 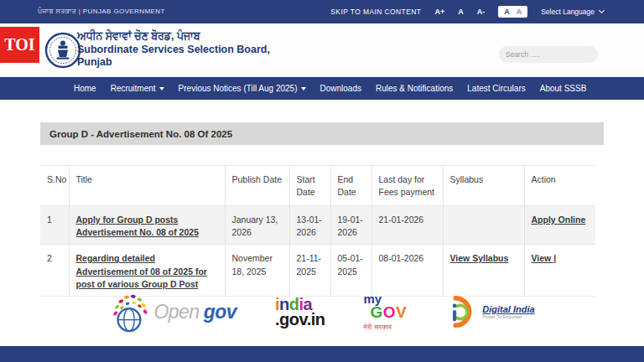 I want to click on org-title-punjabi: ਅਧੀਨ ਸੇਵਾਵਾਂ ਚੋਣ ਬੋਰਡ, ਪੰਜਾਬ, so click(x=174, y=37).